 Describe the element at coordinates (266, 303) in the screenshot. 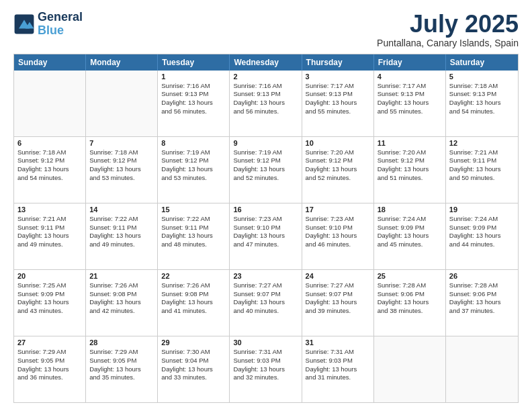

I see `day-cell: 23Sunrise: 7:27 AMSunset: 9:07 PMDayligh…` at that location.